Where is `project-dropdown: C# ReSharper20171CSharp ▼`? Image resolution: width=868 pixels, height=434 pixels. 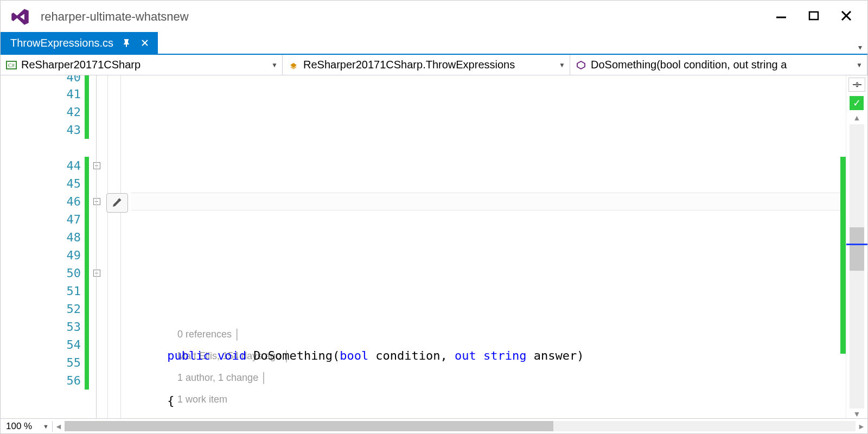
project-dropdown: C# ReSharper20171CSharp ▼ is located at coordinates (142, 65).